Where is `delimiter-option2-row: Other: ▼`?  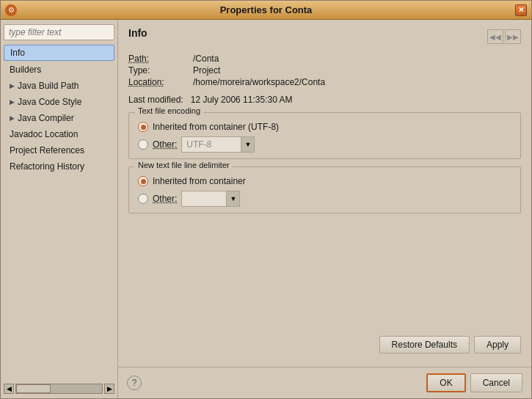 delimiter-option2-row: Other: ▼ is located at coordinates (324, 199).